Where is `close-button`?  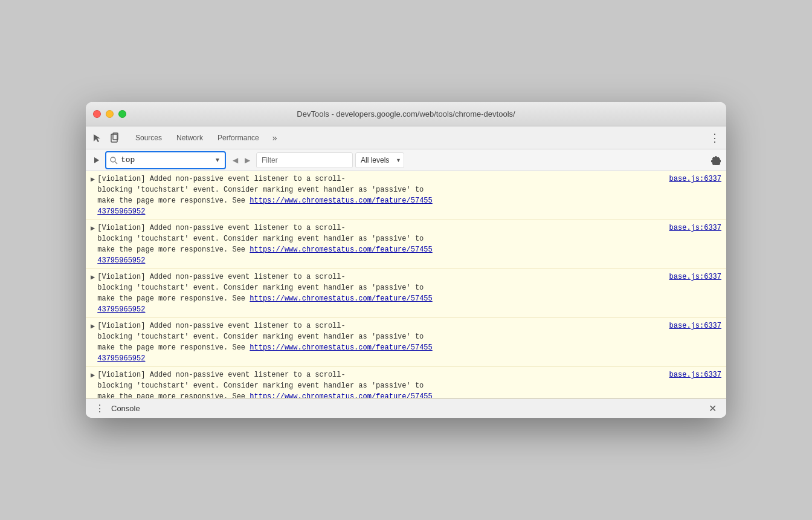
close-button is located at coordinates (97, 114).